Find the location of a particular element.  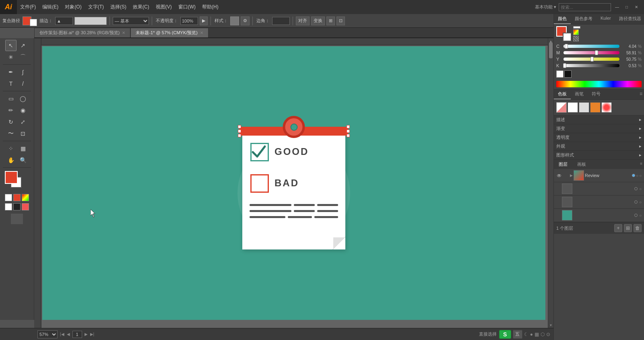

ime-mode-btn: 五 is located at coordinates (518, 334).